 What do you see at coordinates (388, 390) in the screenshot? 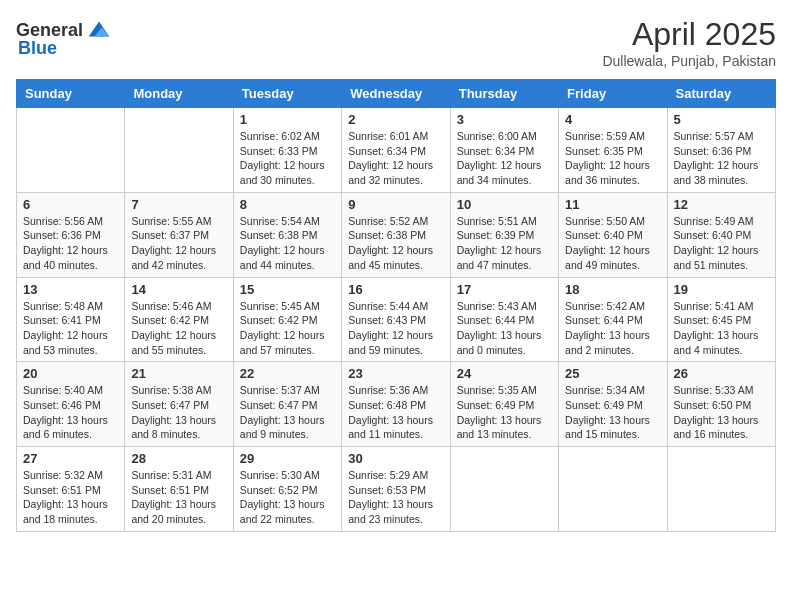
I see `sunrise-text: Sunrise: 5:36 AM` at bounding box center [388, 390].